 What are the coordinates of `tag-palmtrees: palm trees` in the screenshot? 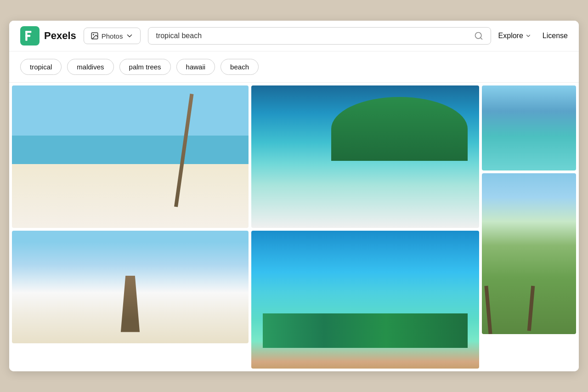 It's located at (145, 67).